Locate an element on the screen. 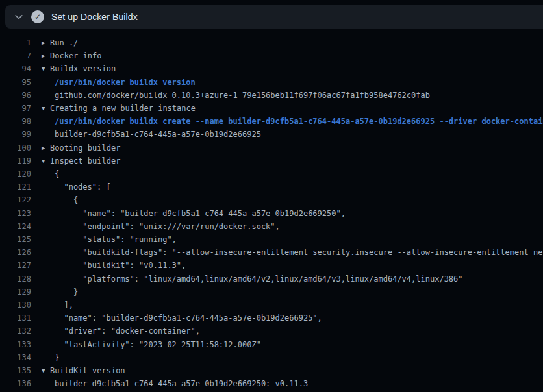 This screenshot has width=543, height=392. log-line: 135▼BuildKit version is located at coordinates (272, 371).